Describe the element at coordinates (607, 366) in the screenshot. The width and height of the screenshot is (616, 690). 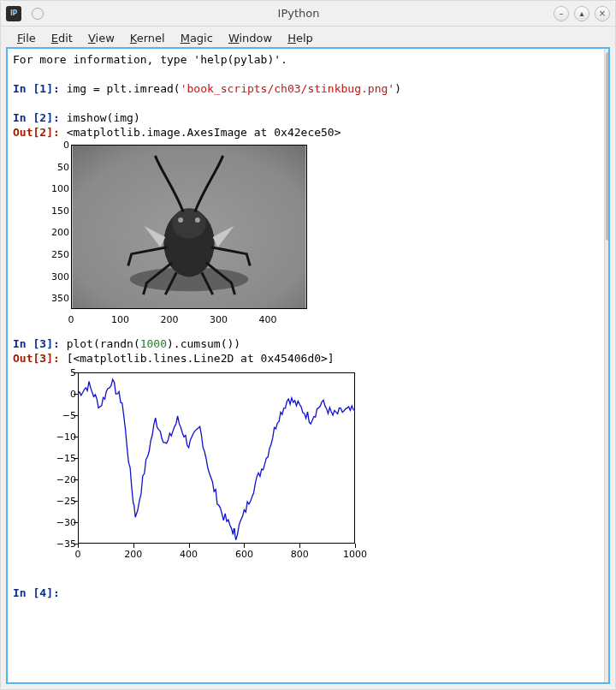
I see `scrollbar` at that location.